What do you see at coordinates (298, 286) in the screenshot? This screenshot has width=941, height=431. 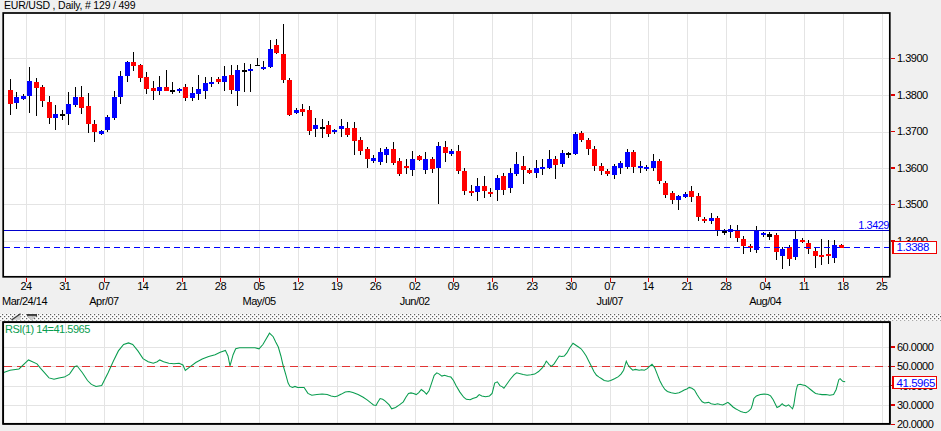 I see `svg-text: 12` at bounding box center [298, 286].